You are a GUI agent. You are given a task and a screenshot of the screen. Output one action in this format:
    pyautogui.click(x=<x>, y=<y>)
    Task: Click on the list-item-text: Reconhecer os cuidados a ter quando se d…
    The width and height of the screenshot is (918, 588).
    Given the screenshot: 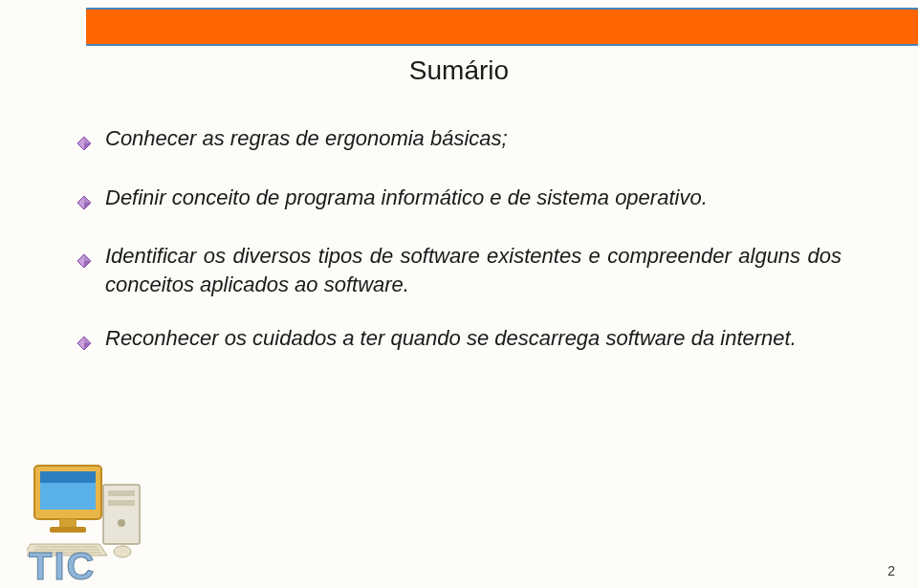 What is the action you would take?
    pyautogui.click(x=473, y=338)
    